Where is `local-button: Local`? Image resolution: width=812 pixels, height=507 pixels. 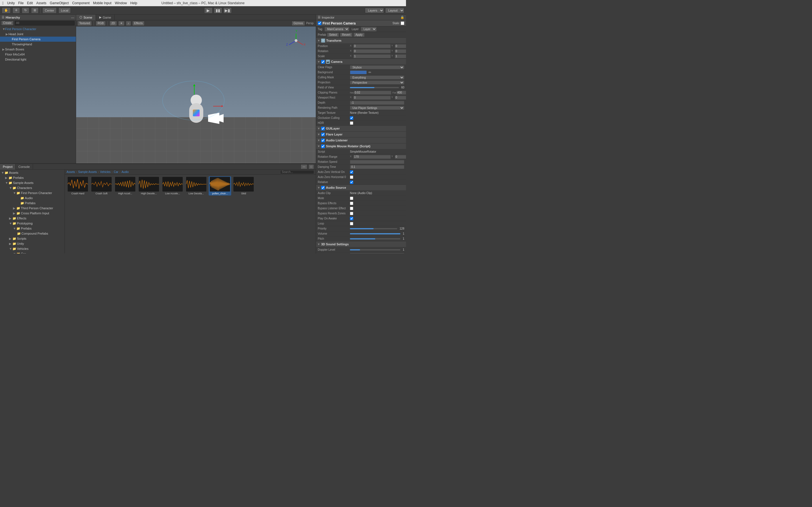 local-button: Local is located at coordinates (64, 10).